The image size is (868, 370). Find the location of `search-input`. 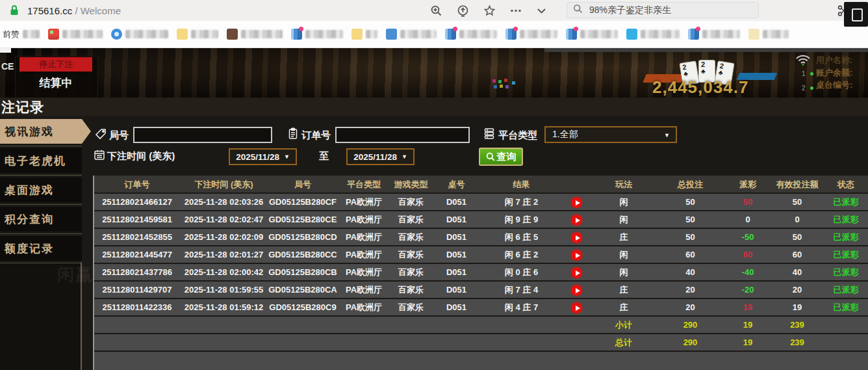

search-input is located at coordinates (664, 10).